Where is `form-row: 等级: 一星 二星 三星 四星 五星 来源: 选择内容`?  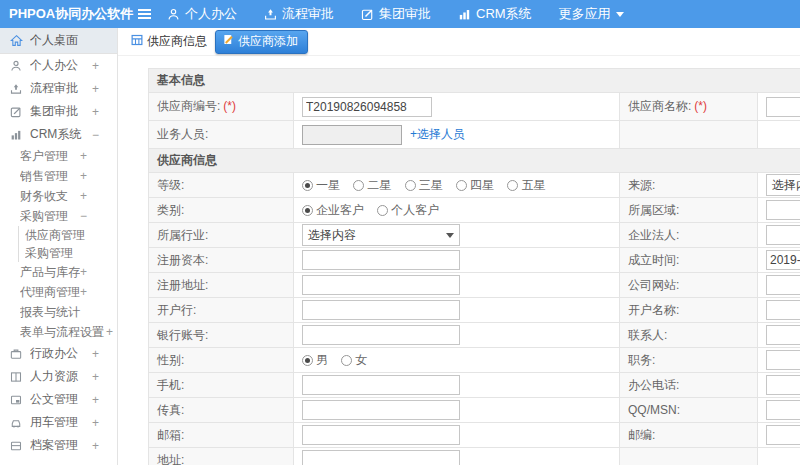
form-row: 等级: 一星 二星 三星 四星 五星 来源: 选择内容 is located at coordinates (474, 186).